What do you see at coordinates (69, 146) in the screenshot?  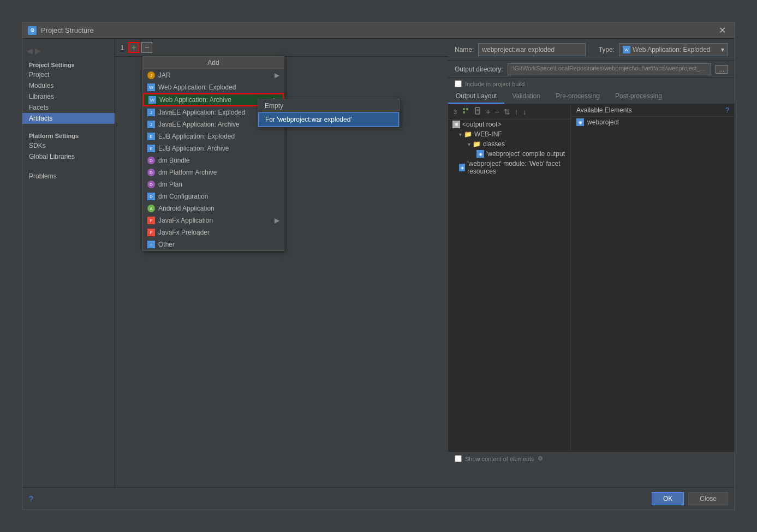 I see `sidebar-item-sdks: SDKs` at bounding box center [69, 146].